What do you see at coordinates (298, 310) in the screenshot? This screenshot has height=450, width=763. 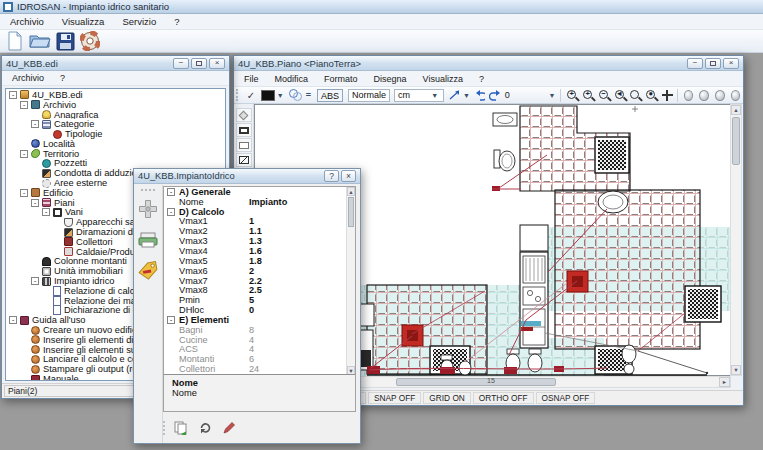 I see `property-value: 0` at bounding box center [298, 310].